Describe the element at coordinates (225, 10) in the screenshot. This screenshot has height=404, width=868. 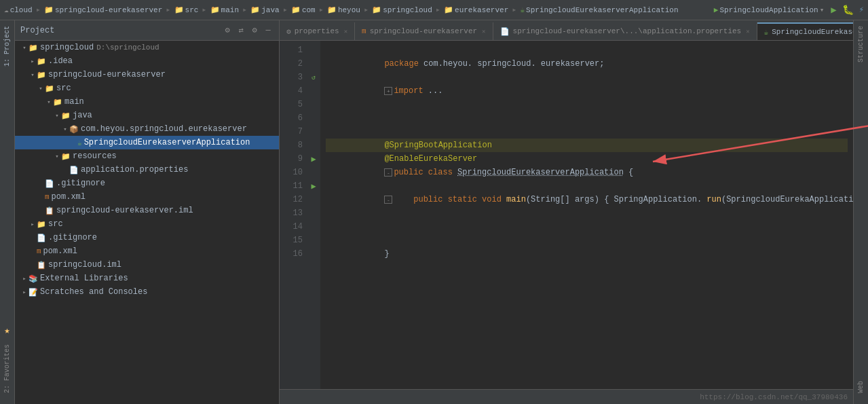
I see `breadcrumb-main: 📁 main` at that location.